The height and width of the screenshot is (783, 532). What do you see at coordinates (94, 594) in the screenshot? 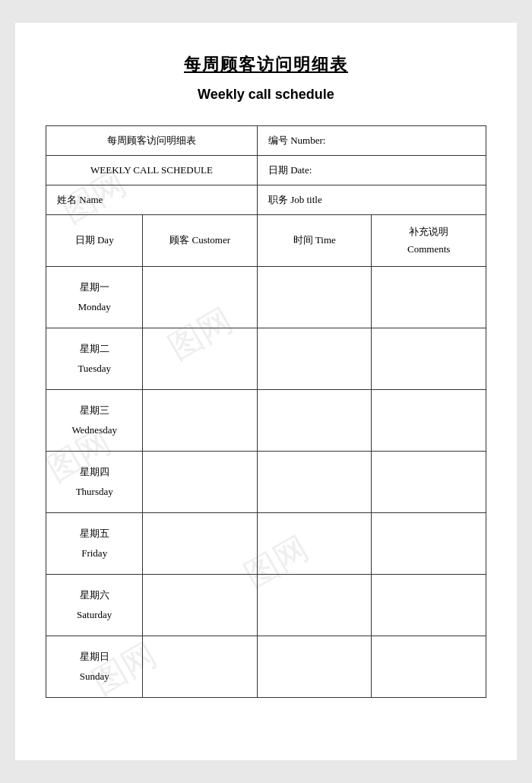
I see `day-zh: 星期六` at bounding box center [94, 594].